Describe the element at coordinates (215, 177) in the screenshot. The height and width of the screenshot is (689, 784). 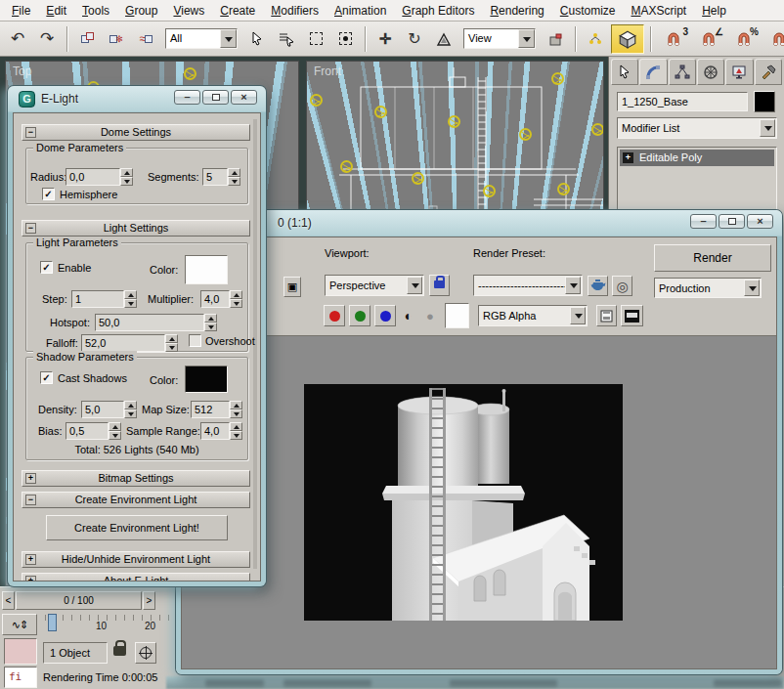
I see `segments-field: 5` at that location.